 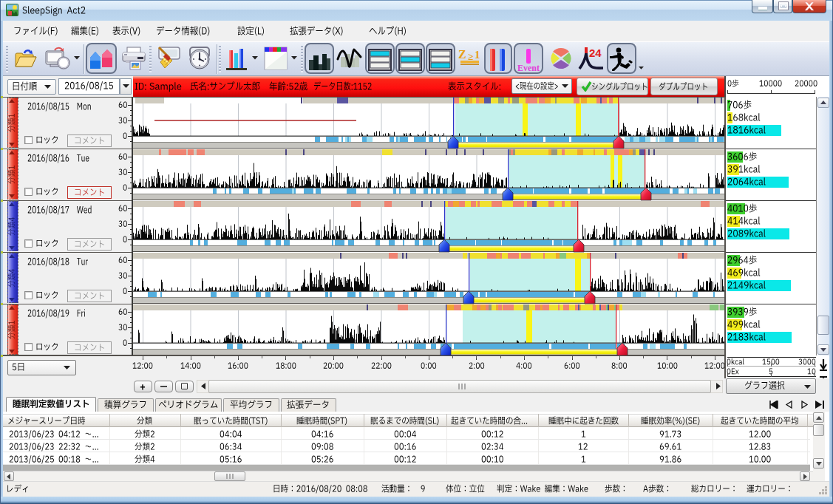 What do you see at coordinates (477, 55) in the screenshot?
I see `svg-text: 1` at bounding box center [477, 55].